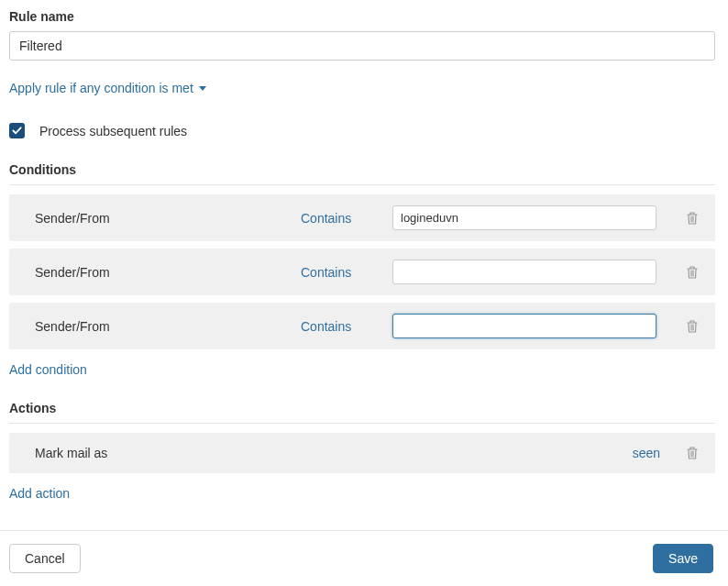  I want to click on action-row: Mark mail asseen, so click(362, 453).